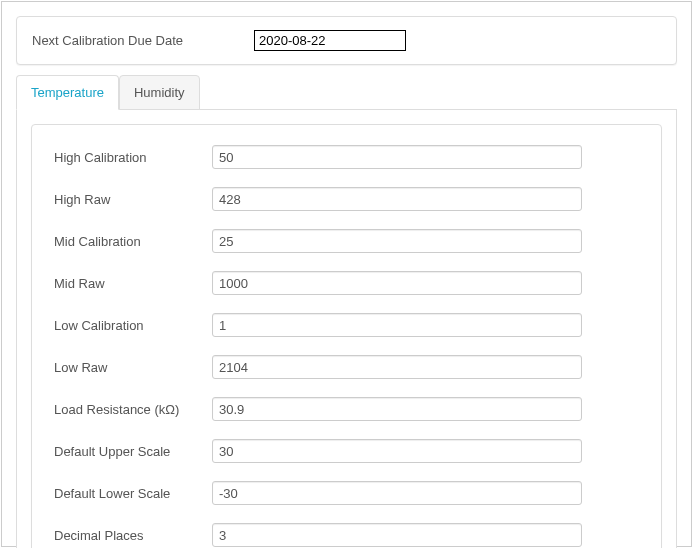 This screenshot has height=548, width=693. I want to click on field-row: Default Lower Scale, so click(346, 493).